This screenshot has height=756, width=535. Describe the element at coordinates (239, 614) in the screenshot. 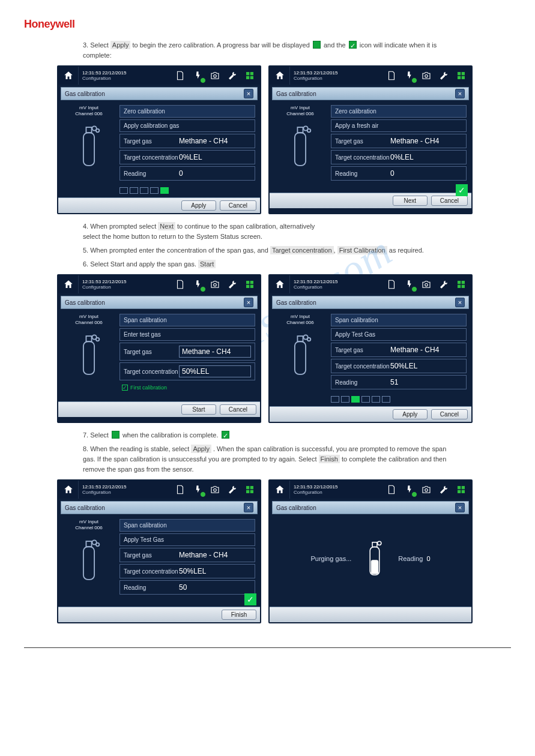

I see `finish-button: Finish` at that location.